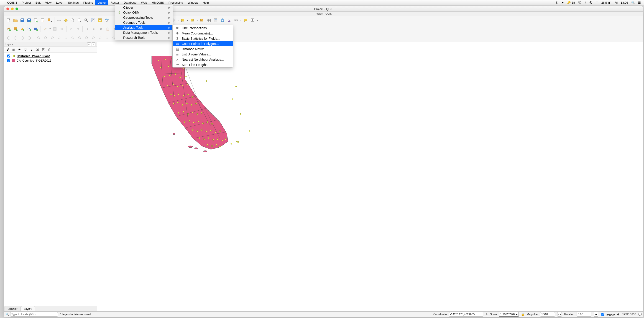  I want to click on menu-project: Project, so click(26, 3).